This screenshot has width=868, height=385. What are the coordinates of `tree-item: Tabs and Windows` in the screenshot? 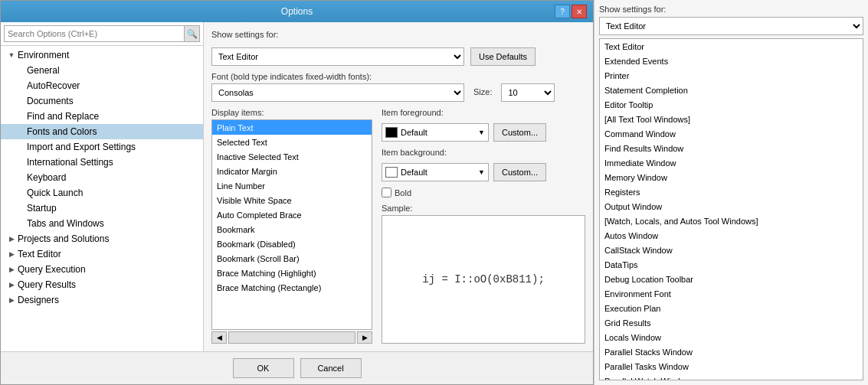 It's located at (102, 223).